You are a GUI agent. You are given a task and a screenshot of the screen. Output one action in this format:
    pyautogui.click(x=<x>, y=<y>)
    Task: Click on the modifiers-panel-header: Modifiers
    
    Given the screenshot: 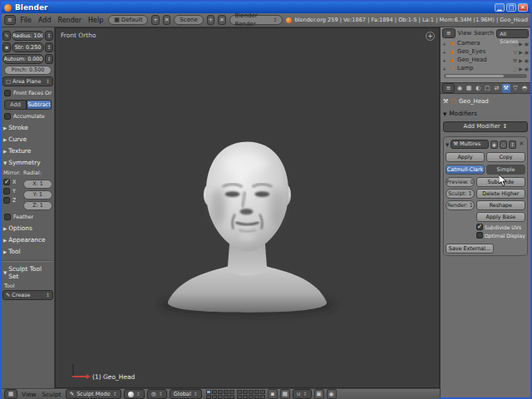 What is the action you would take?
    pyautogui.click(x=485, y=113)
    